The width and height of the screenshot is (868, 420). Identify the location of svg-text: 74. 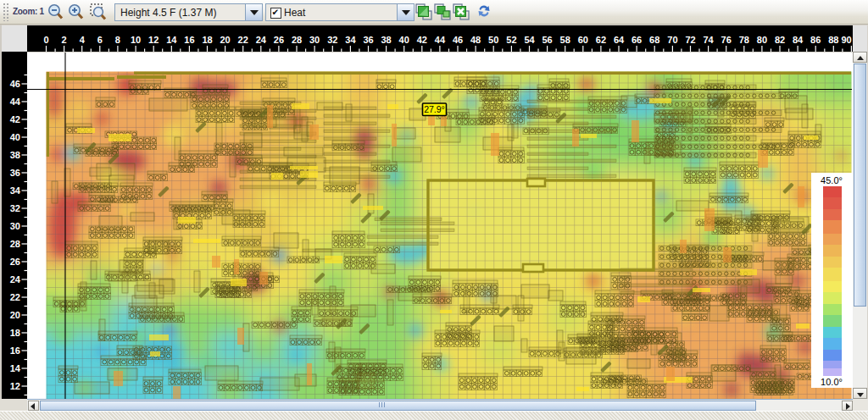
(709, 40).